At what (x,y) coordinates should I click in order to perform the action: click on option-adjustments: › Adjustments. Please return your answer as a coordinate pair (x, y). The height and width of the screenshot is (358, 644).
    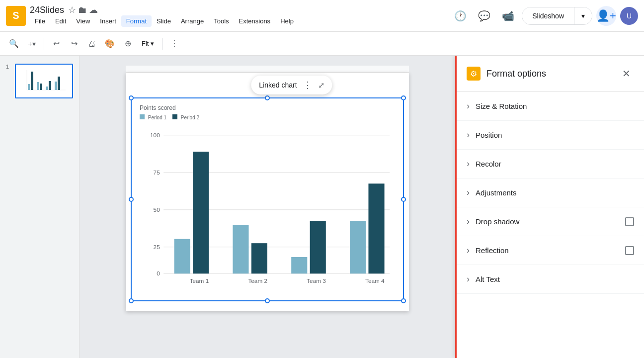
    Looking at the image, I should click on (551, 193).